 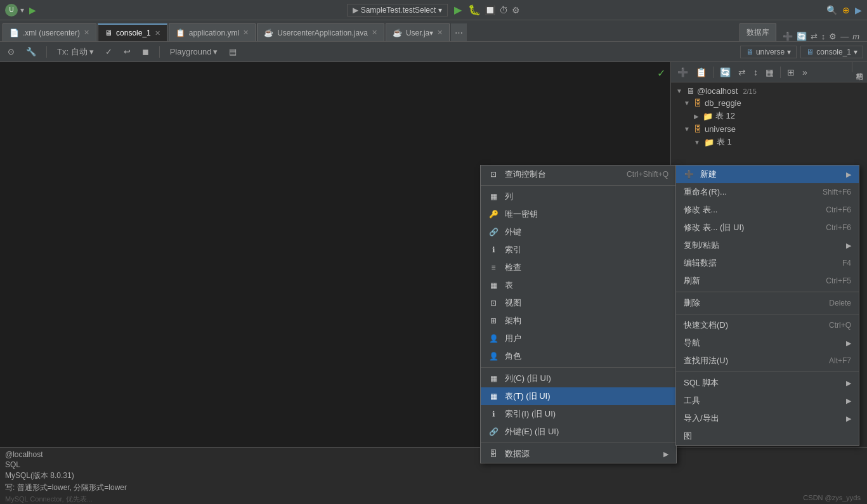 I want to click on run-button: ▶, so click(x=458, y=10).